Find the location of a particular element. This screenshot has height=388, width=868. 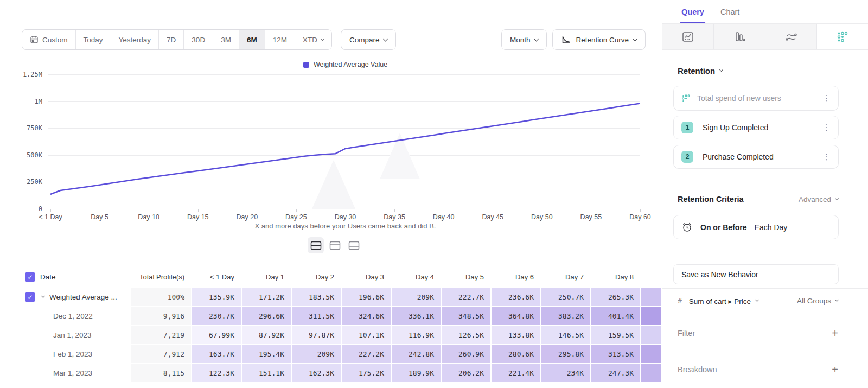

header-day-cell: Day 3 is located at coordinates (366, 277).